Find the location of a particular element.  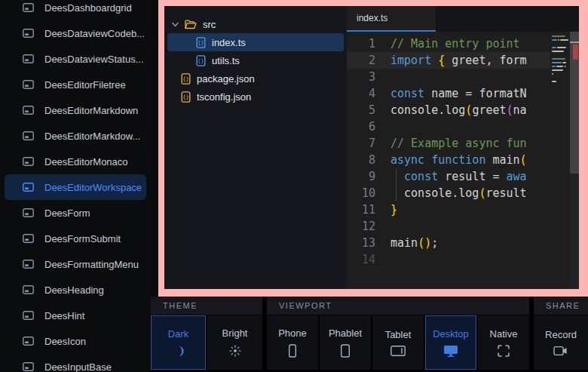

line-number: 5 is located at coordinates (369, 110).